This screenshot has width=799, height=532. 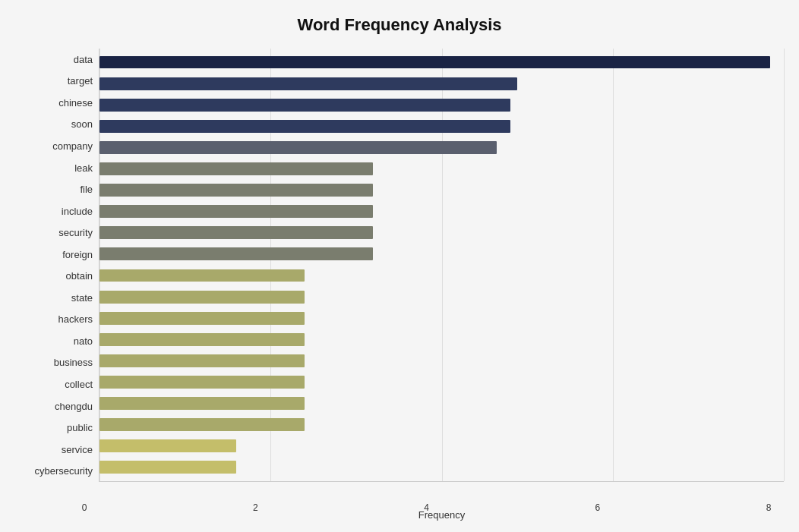 What do you see at coordinates (54, 211) in the screenshot?
I see `y-label: include` at bounding box center [54, 211].